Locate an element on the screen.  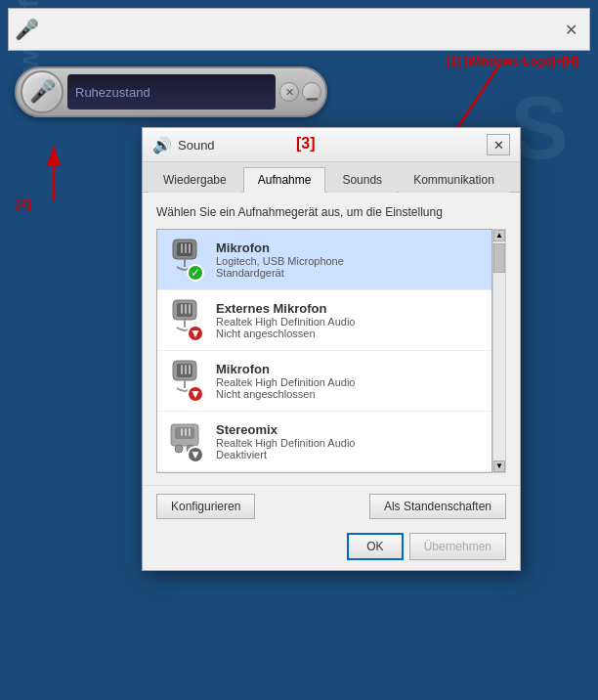
recorder-display: Ruhezustand is located at coordinates (172, 92).